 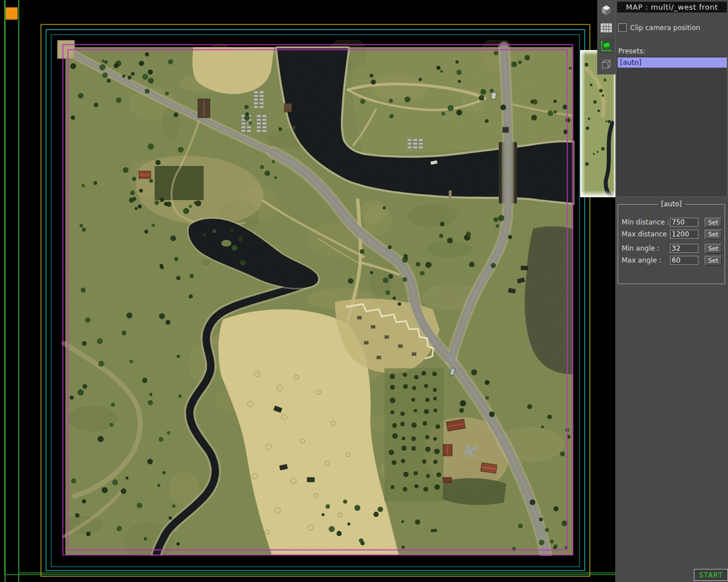 I want to click on presets-label: Presets:, so click(x=632, y=51).